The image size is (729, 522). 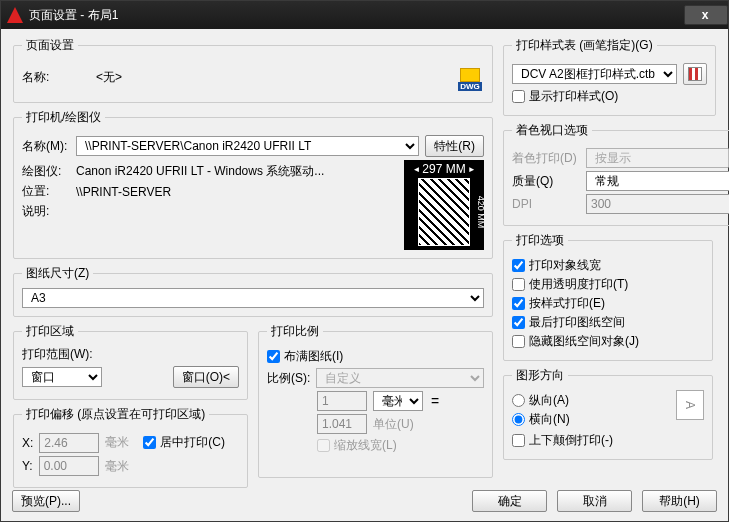 I want to click on offset-x-input, so click(x=69, y=443).